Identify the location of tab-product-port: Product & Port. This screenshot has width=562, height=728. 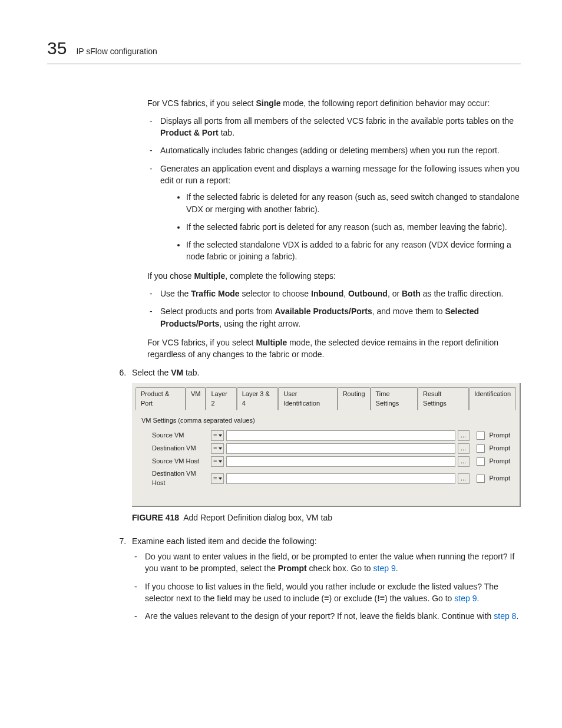
(160, 398).